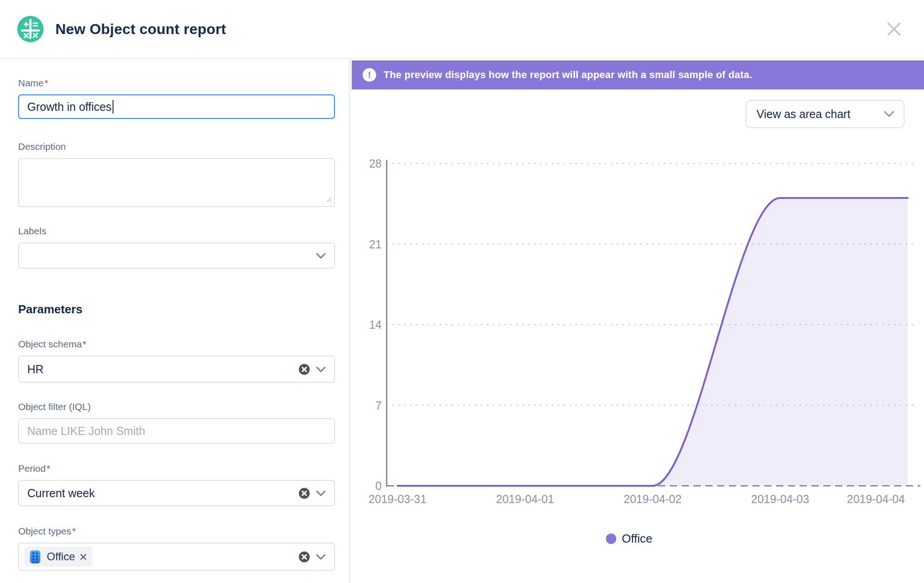 Image resolution: width=924 pixels, height=583 pixels. I want to click on svg-text: 2019-04-04, so click(876, 499).